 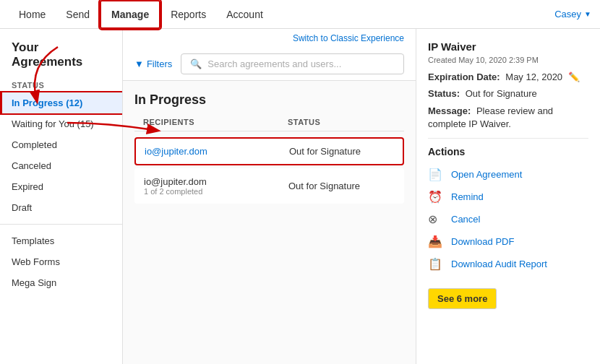 I want to click on sidebar-item-completed: Completed, so click(x=61, y=144).